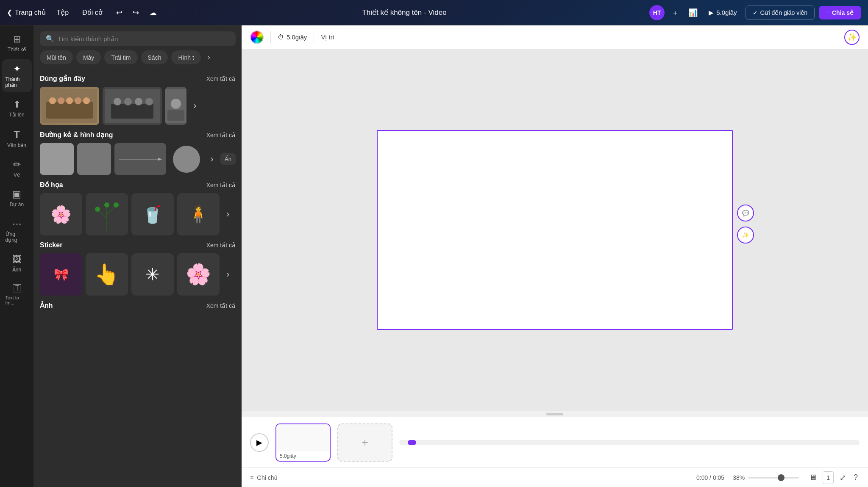  I want to click on notes-button: ≡ Ghi chú, so click(264, 478).